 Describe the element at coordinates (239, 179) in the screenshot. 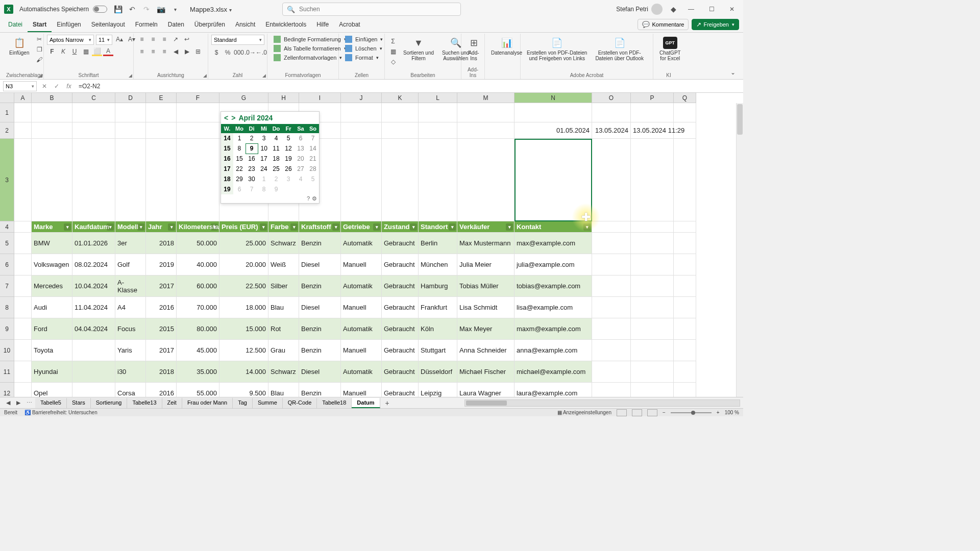

I see `calendar-day: 29` at that location.